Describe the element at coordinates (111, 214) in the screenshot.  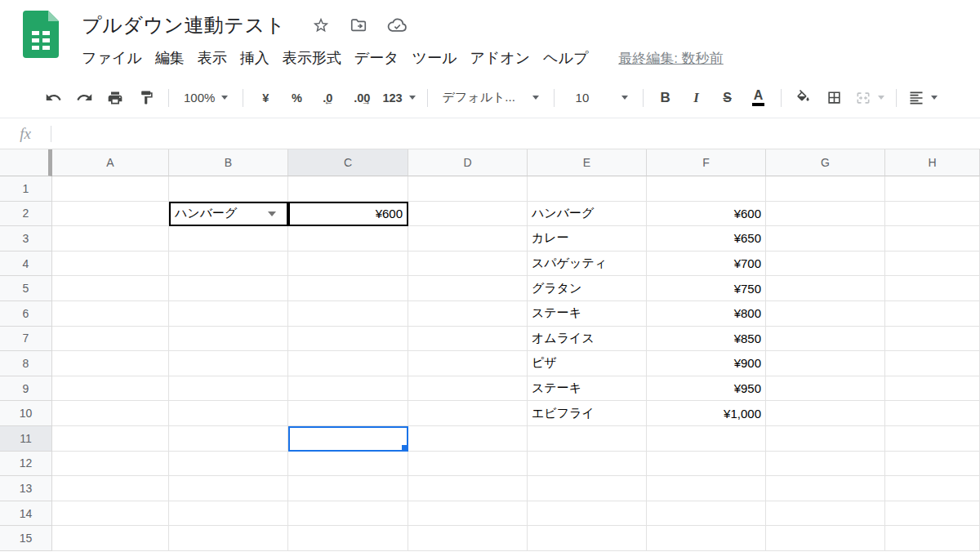
I see `cell-A2` at that location.